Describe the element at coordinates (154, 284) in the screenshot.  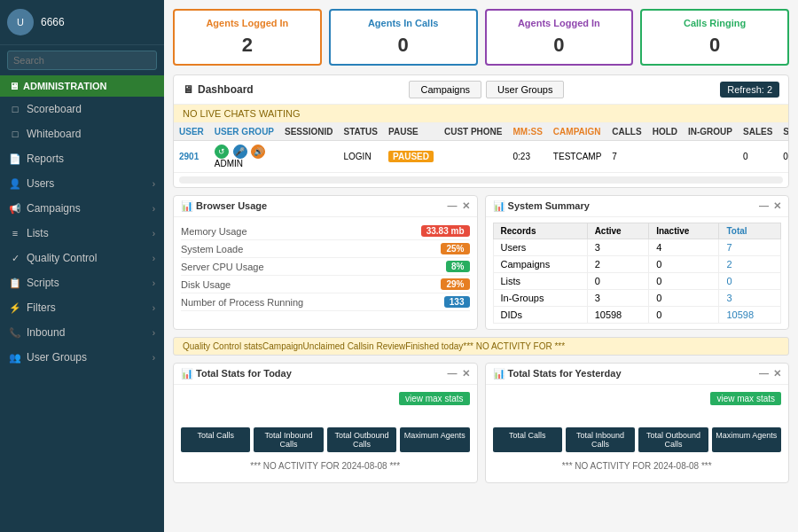
I see `scripts-arrow: ›` at that location.